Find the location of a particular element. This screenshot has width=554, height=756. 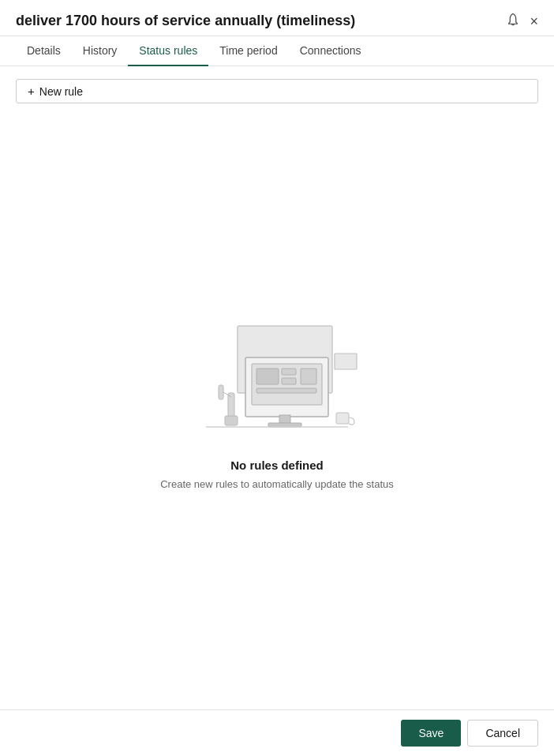

dialog-header: deliver 1700 hours of service annually (… is located at coordinates (277, 18).